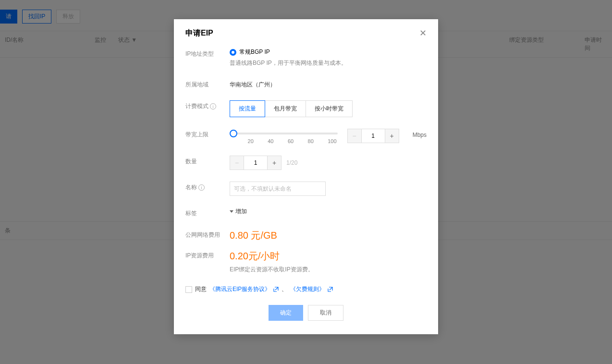 This screenshot has width=612, height=364. I want to click on qty-hint: 1/20, so click(292, 163).